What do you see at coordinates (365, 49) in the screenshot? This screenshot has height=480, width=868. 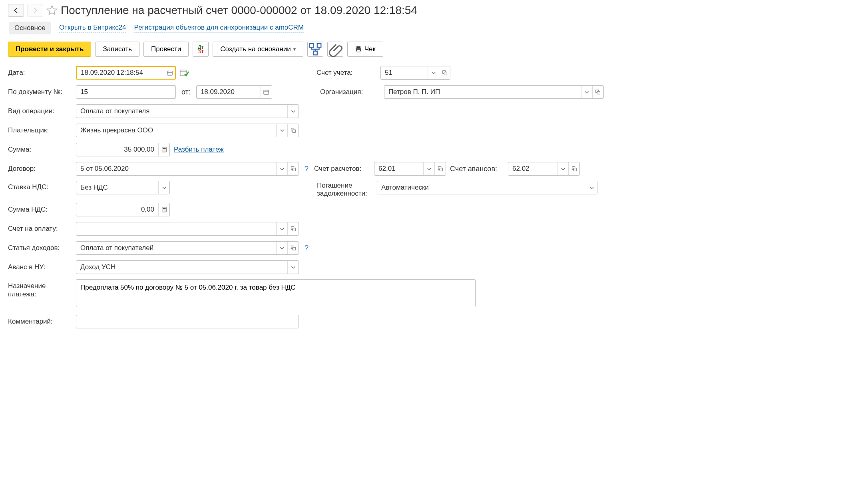 I see `cheque-button: Чек` at bounding box center [365, 49].